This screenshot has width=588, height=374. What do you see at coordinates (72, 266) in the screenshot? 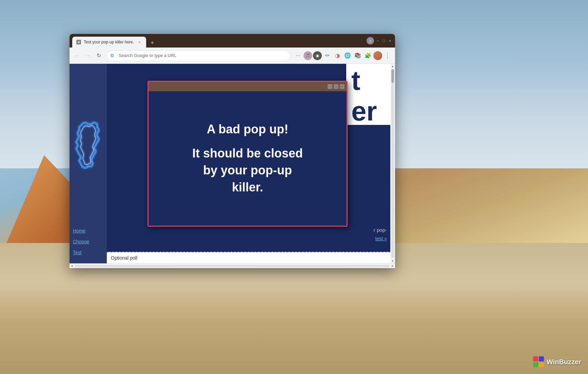
I see `scroll-left-button: ◄` at bounding box center [72, 266].